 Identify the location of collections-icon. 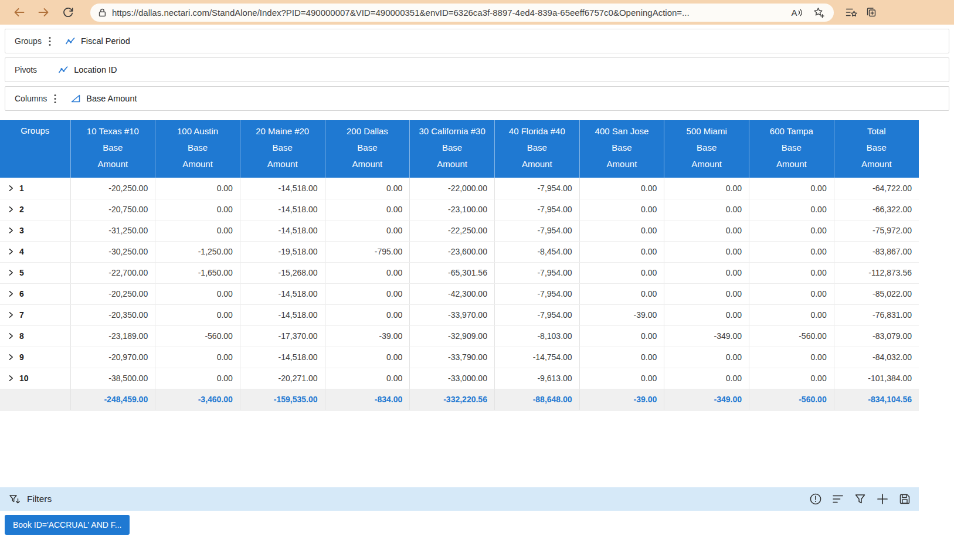
(871, 12).